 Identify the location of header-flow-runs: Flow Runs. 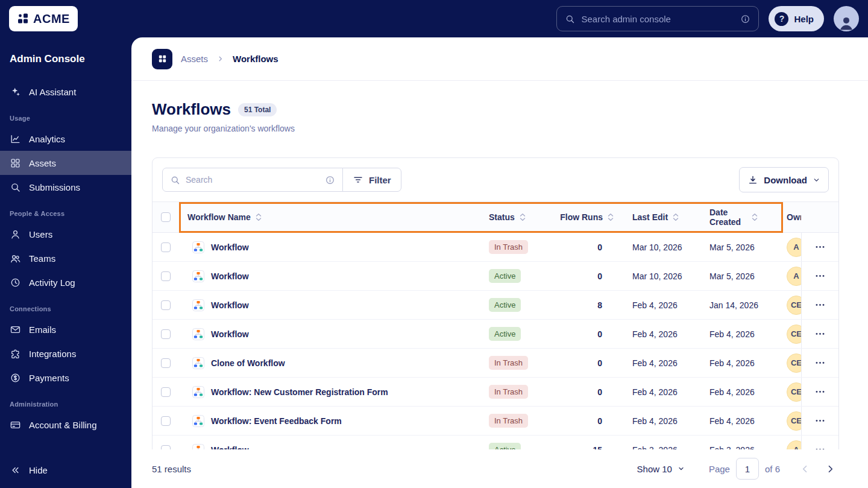
(589, 217).